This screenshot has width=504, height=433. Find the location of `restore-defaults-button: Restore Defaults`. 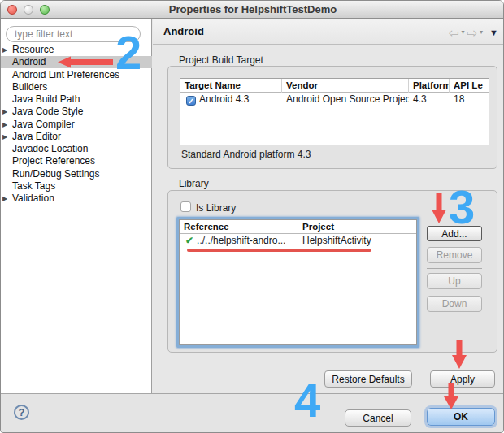

restore-defaults-button: Restore Defaults is located at coordinates (368, 379).